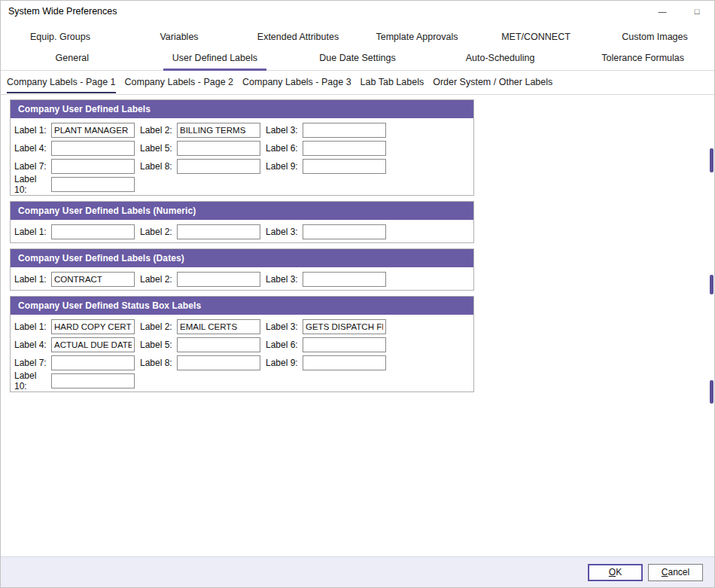 Image resolution: width=715 pixels, height=588 pixels. What do you see at coordinates (393, 83) in the screenshot?
I see `subtab-lab-tab-labels: Lab Tab Labels` at bounding box center [393, 83].